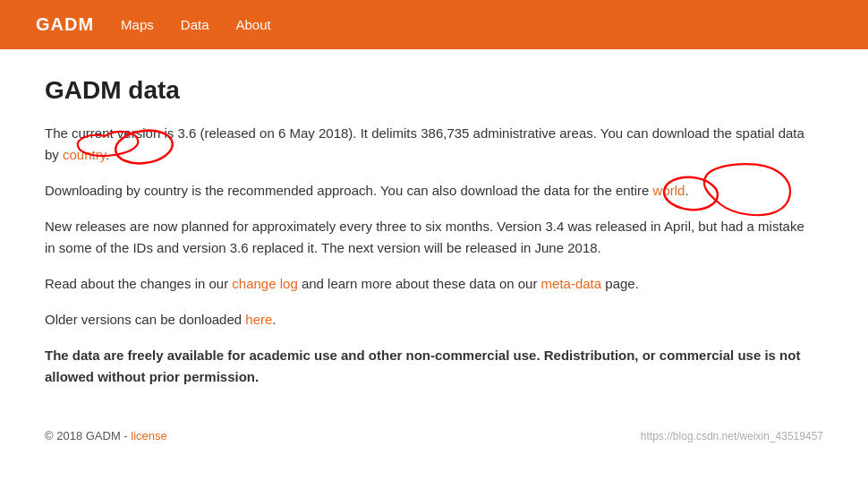 This screenshot has height=481, width=868. Describe the element at coordinates (259, 319) in the screenshot. I see `here-link: here` at that location.